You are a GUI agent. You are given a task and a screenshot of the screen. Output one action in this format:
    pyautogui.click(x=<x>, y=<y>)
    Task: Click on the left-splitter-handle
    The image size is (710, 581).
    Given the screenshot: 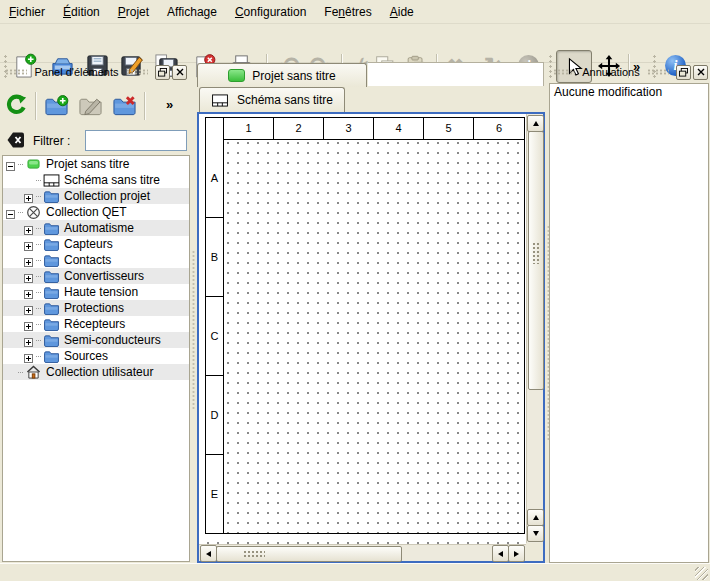 What is the action you would take?
    pyautogui.click(x=194, y=330)
    